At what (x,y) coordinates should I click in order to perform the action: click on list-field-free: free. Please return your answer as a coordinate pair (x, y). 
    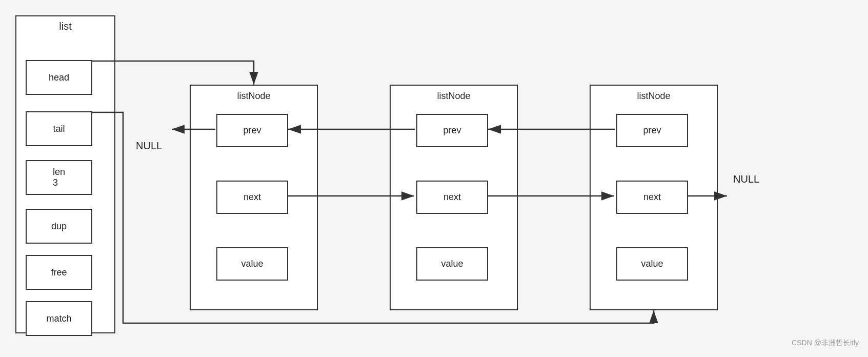
    Looking at the image, I should click on (59, 272).